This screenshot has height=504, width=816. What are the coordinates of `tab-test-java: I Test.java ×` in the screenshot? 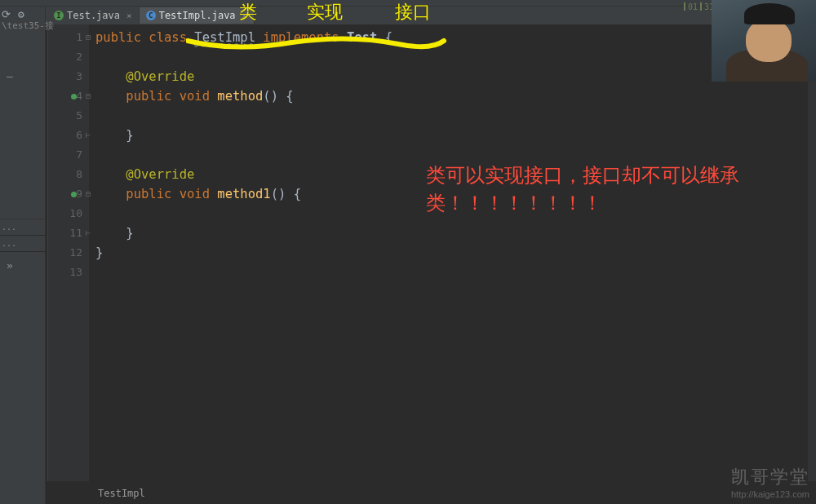 It's located at (93, 15).